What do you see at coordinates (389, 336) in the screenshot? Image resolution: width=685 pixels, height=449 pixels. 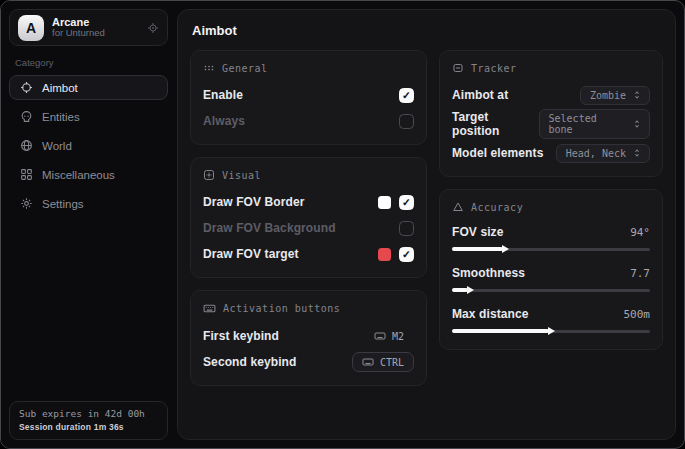 I see `first-keybind-button: M2` at bounding box center [389, 336].